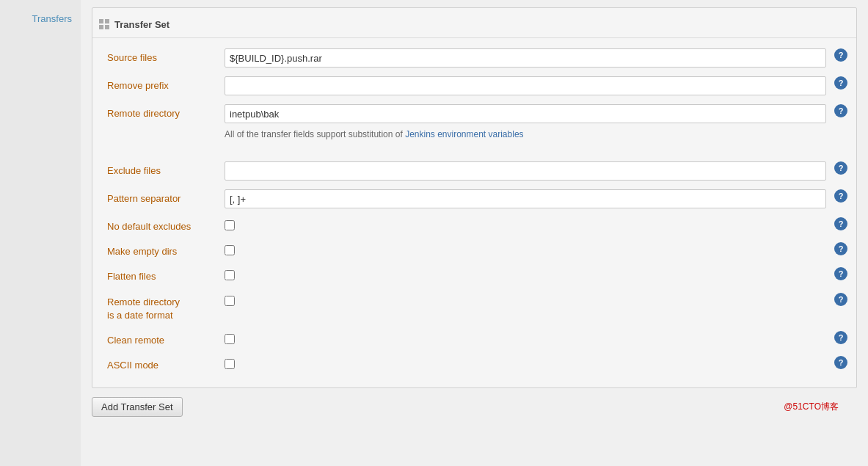  Describe the element at coordinates (527, 363) in the screenshot. I see `ascii-mode-control` at that location.